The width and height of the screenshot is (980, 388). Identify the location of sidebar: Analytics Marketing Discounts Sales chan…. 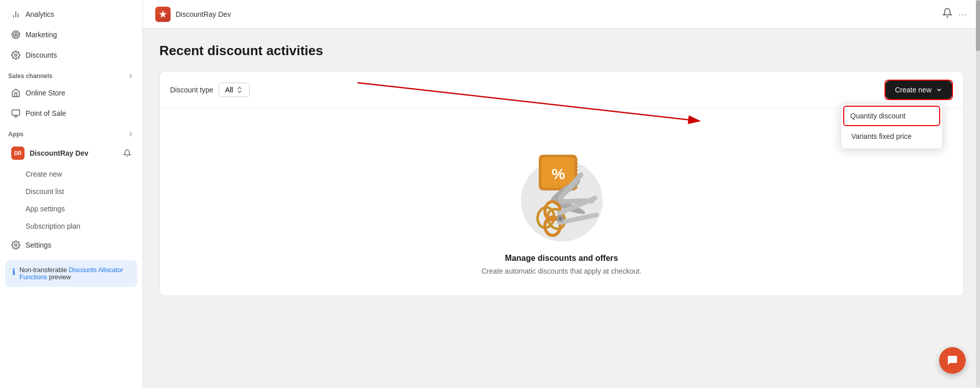
(71, 194).